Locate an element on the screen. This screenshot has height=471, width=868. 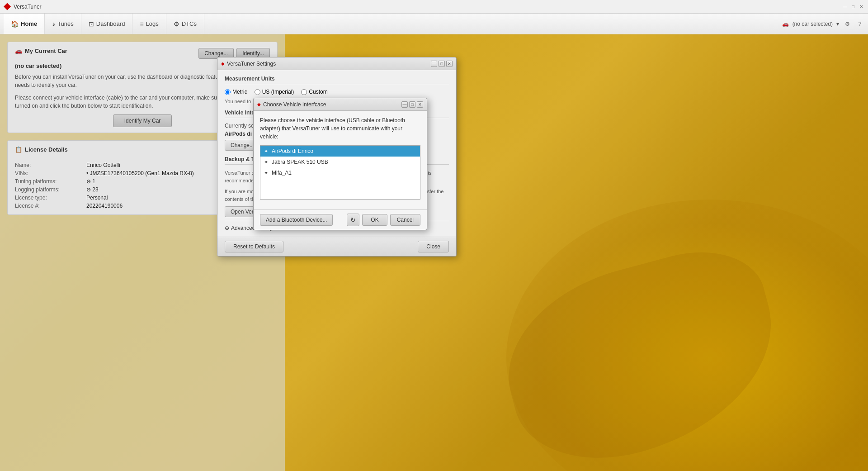
help-icon: ? is located at coordinates (860, 24).